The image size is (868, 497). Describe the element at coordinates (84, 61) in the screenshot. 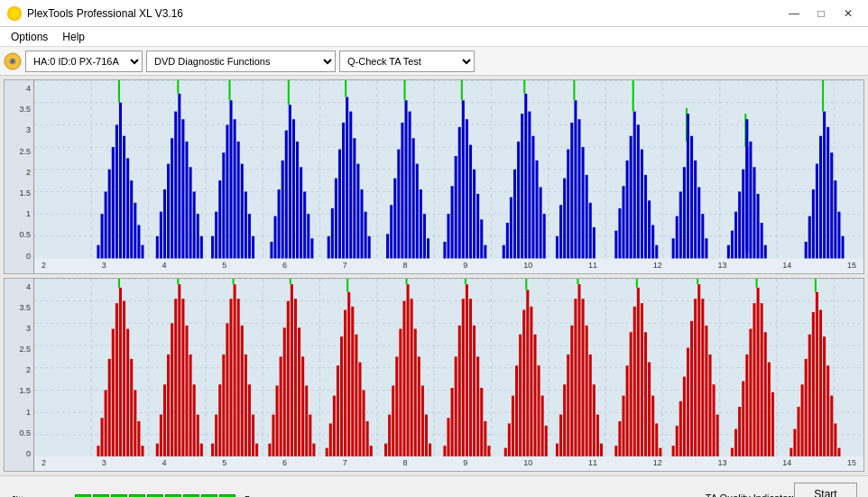

I see `drive-dropdown: HA:0 ID:0 PX-716A` at that location.